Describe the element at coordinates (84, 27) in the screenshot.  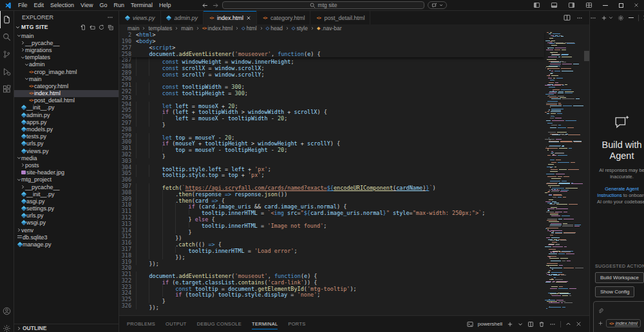
I see `new-file-icon` at that location.